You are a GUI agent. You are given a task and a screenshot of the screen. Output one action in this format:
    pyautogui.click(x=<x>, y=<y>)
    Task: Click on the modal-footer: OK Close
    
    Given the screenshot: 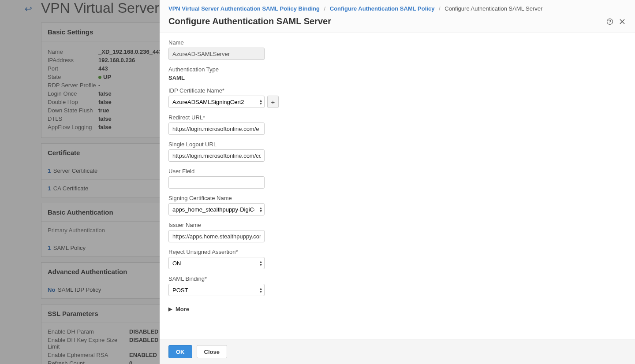 What is the action you would take?
    pyautogui.click(x=397, y=352)
    